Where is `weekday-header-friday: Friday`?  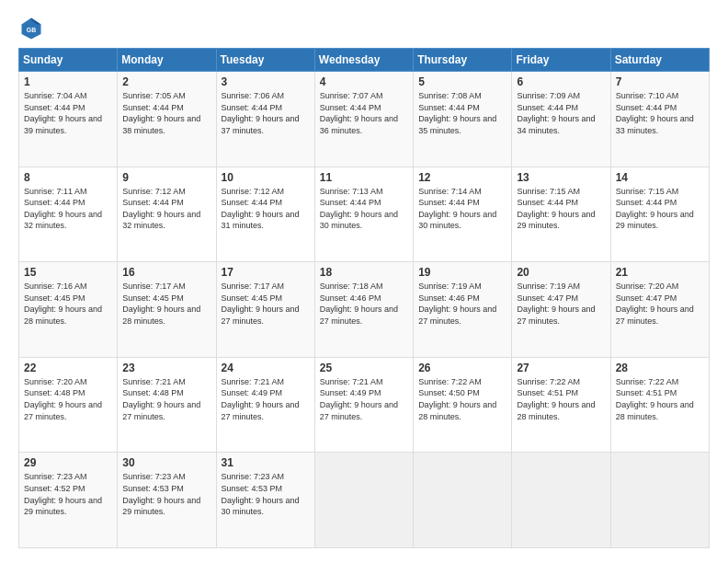 weekday-header-friday: Friday is located at coordinates (561, 61).